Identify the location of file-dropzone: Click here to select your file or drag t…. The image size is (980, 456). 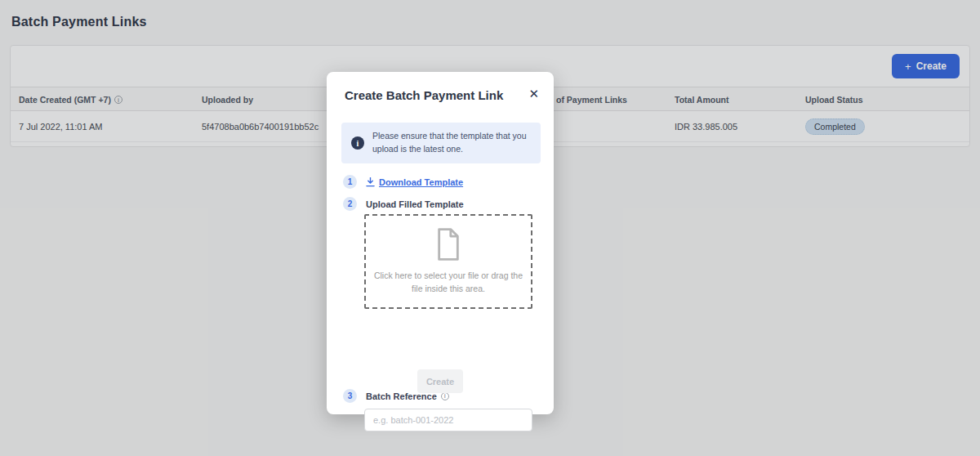
(448, 262).